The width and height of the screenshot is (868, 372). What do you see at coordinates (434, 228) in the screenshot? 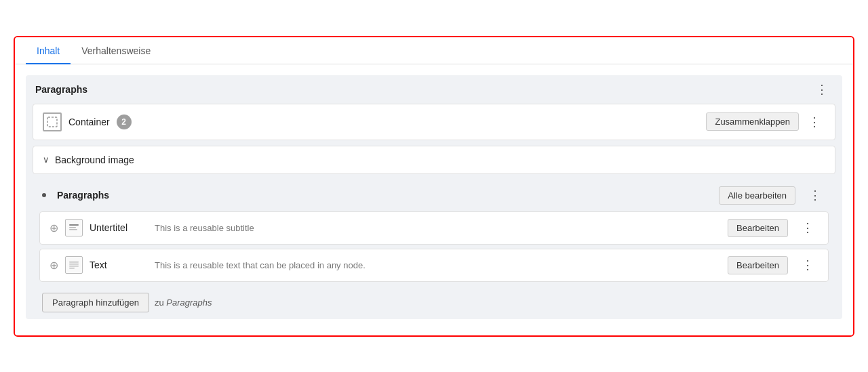
I see `paragraph-item-untertitel: ⊕ Untertitel This is a reusable subtitle…` at bounding box center [434, 228].